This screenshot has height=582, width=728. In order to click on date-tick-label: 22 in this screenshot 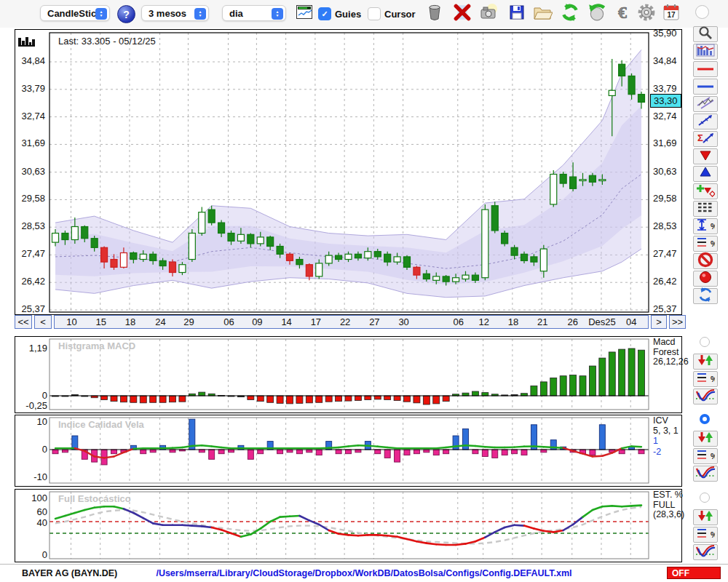, I will do `click(345, 322)`.